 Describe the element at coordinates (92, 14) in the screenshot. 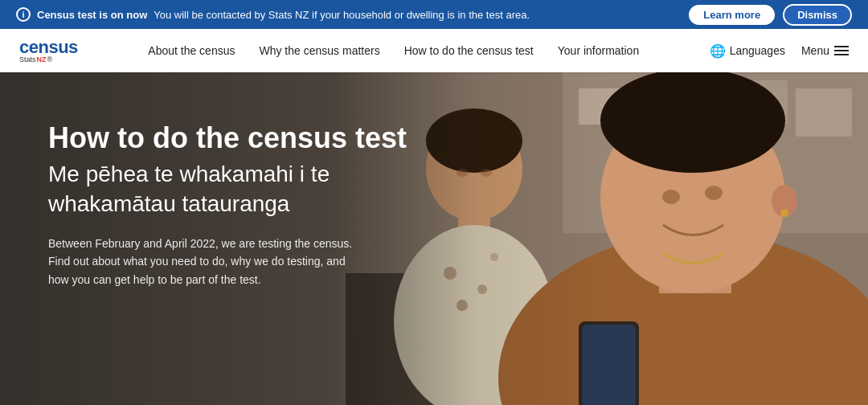

I see `notification-bold-text: Census test is on now` at that location.